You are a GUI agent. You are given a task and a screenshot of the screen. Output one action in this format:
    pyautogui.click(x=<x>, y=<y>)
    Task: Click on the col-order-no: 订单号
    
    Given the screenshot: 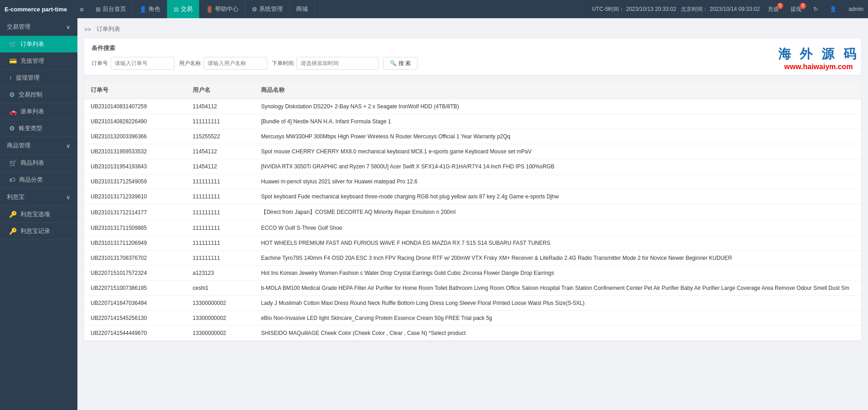 What is the action you would take?
    pyautogui.click(x=135, y=90)
    